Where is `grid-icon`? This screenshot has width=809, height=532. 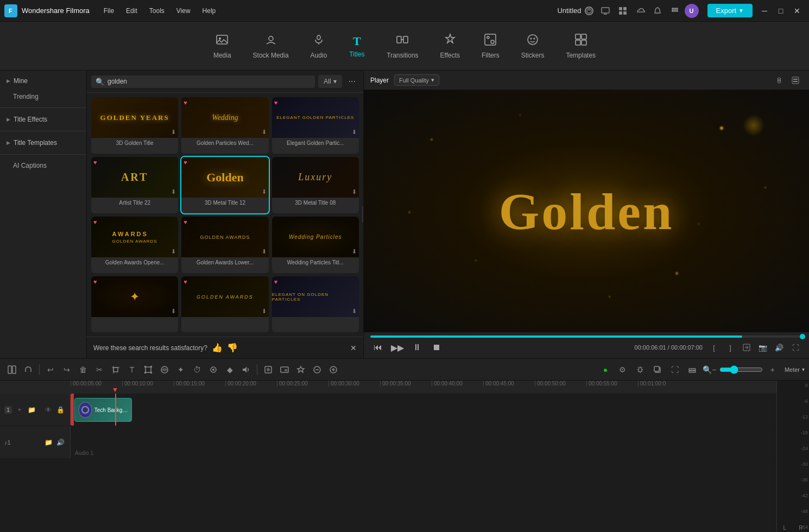
grid-icon is located at coordinates (623, 11).